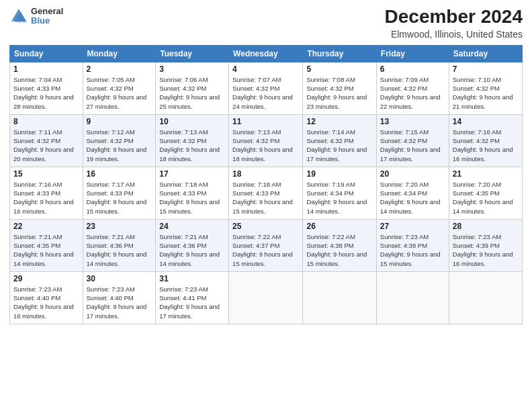  Describe the element at coordinates (120, 193) in the screenshot. I see `calendar-cell: 16Sunrise: 7:17 AMSunset: 4:33 PMDayligh…` at that location.